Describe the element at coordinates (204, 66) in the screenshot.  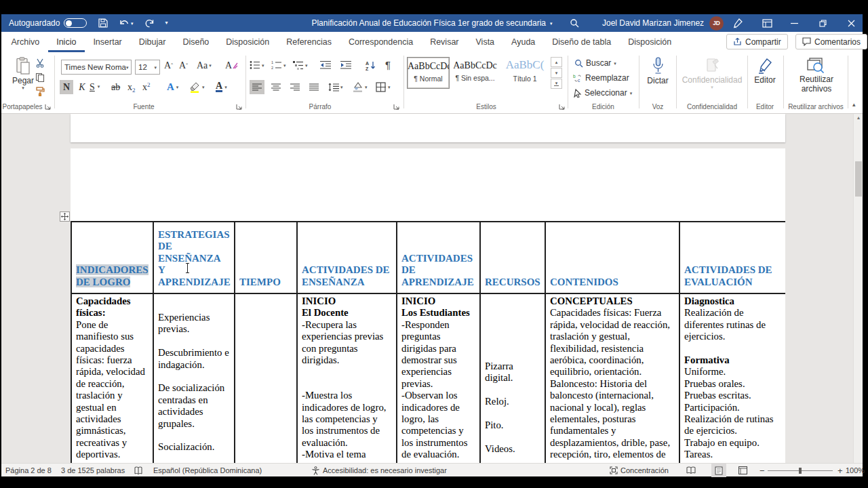
I see `change-case-button: Aa▾` at that location.